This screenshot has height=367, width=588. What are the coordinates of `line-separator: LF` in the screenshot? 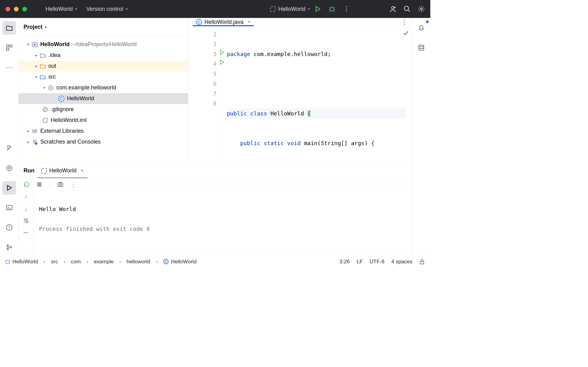 It's located at (360, 262).